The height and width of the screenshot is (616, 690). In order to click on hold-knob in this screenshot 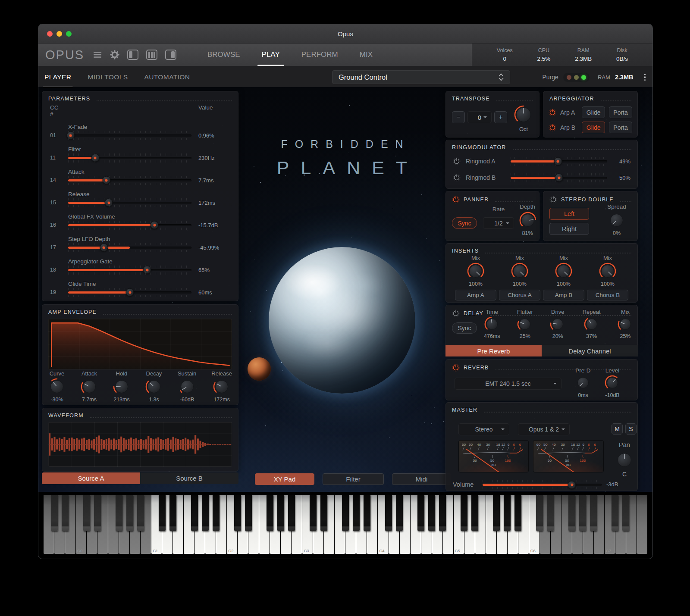, I will do `click(122, 387)`.